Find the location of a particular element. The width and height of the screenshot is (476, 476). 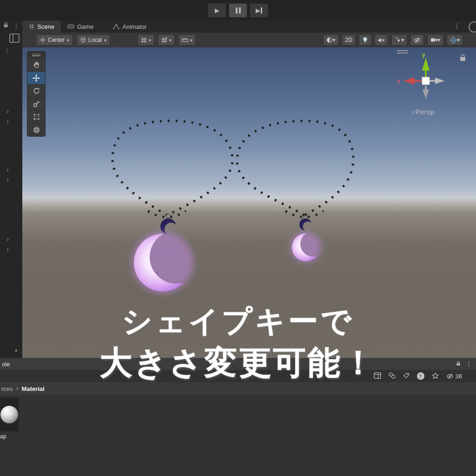

earring-hook-left is located at coordinates (168, 217).